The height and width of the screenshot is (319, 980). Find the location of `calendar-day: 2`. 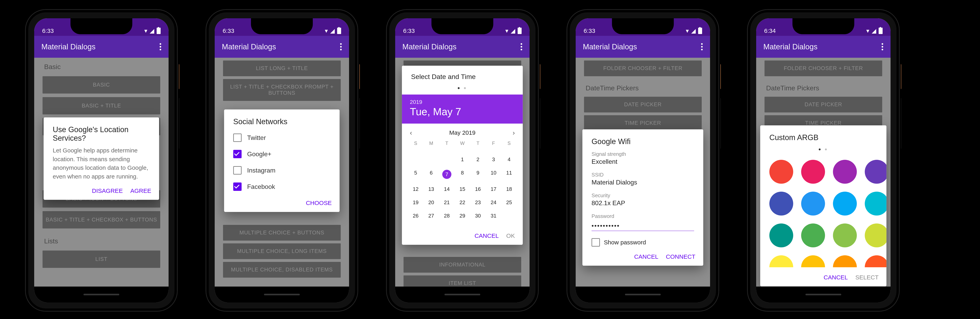

calendar-day: 2 is located at coordinates (478, 160).